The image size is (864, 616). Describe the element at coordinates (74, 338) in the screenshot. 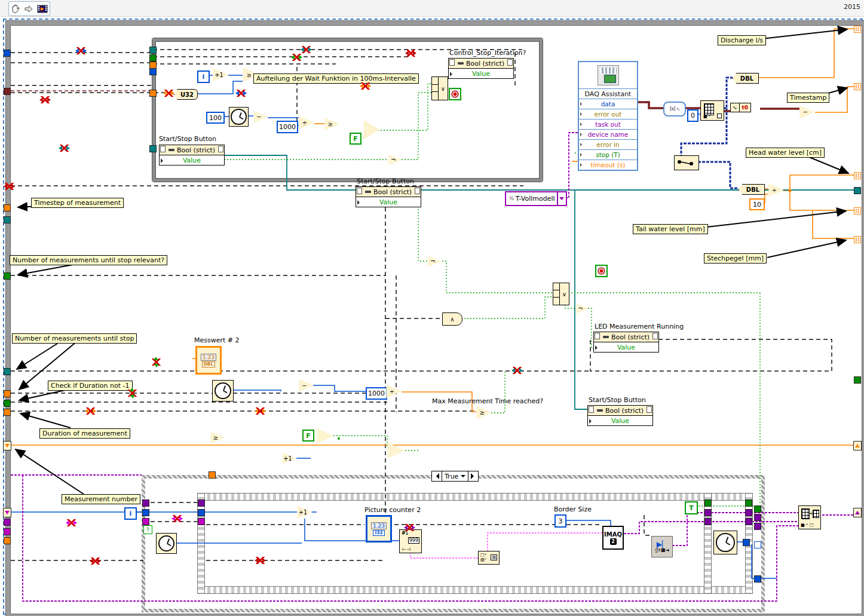

I see `free-label-n-meas-stop: Number of measurements until stop` at that location.